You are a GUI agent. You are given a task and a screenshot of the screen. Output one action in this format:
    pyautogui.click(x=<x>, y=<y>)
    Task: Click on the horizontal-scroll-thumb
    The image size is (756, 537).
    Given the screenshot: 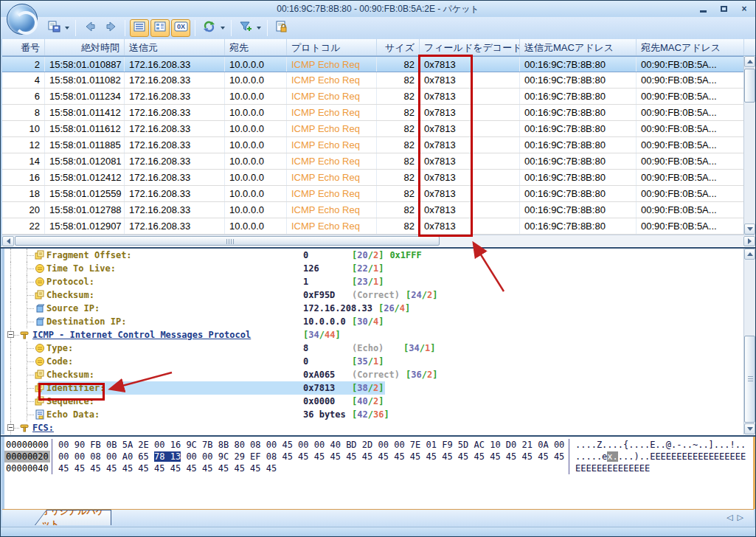 What is the action you would take?
    pyautogui.click(x=227, y=240)
    